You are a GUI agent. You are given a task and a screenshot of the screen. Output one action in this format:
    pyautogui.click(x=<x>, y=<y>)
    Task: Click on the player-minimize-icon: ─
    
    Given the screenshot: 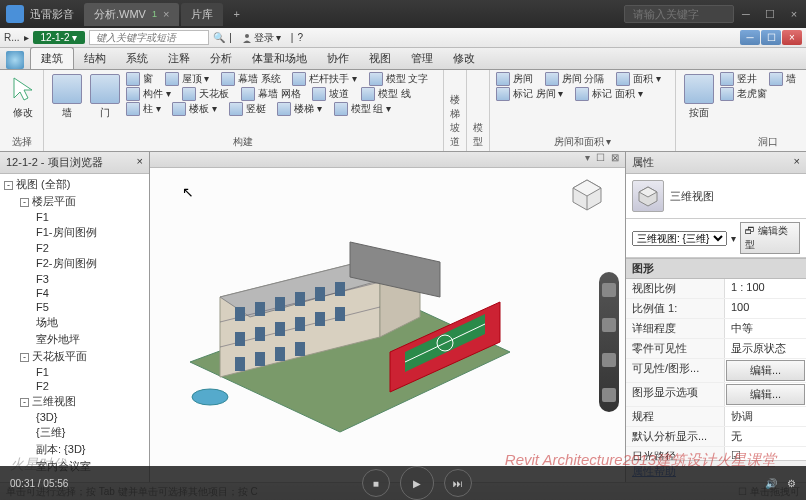 What is the action you would take?
    pyautogui.click(x=746, y=14)
    